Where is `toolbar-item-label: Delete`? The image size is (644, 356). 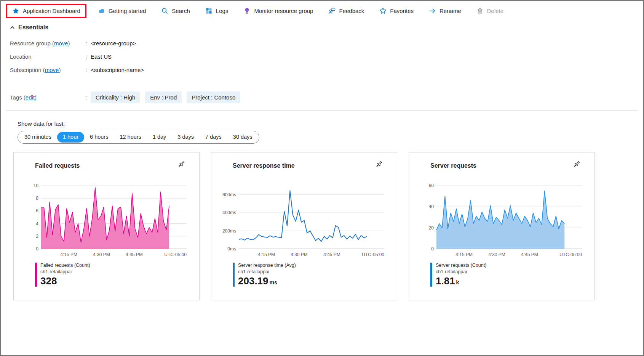
toolbar-item-label: Delete is located at coordinates (495, 11).